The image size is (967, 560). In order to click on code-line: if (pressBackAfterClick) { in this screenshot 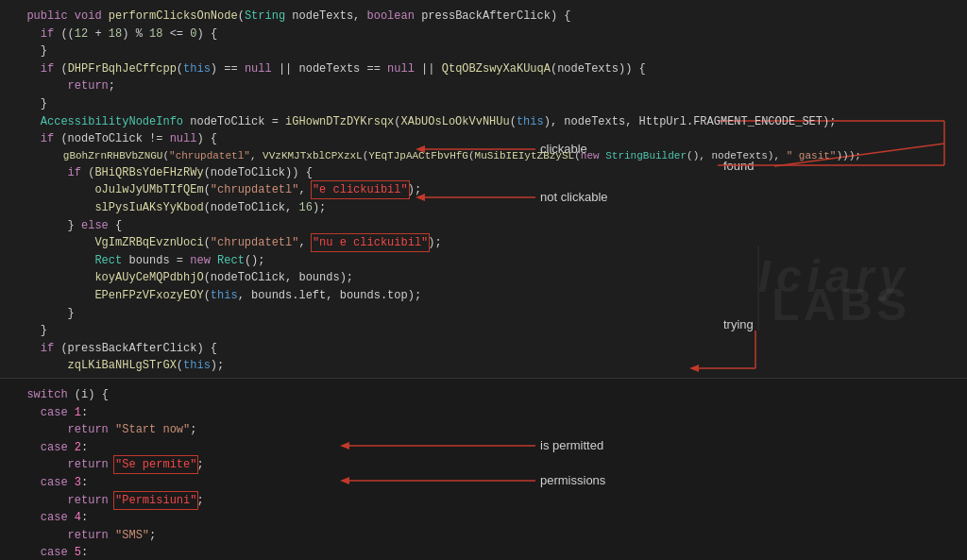, I will do `click(484, 349)`.